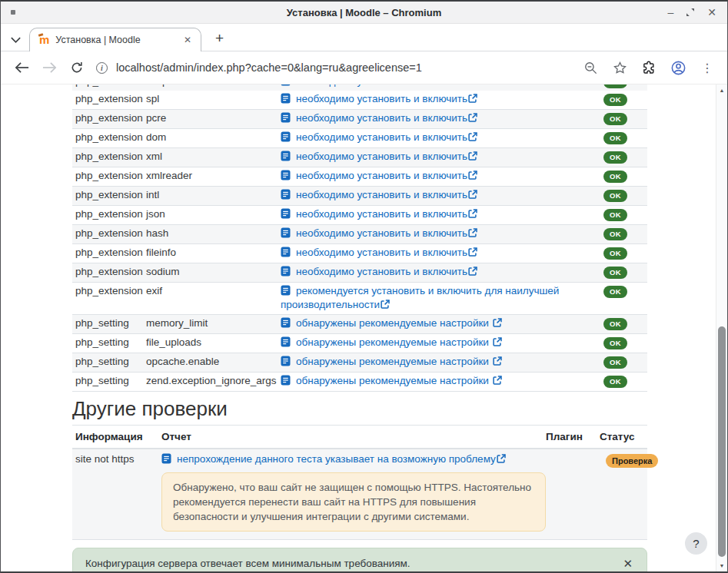 The image size is (728, 573). What do you see at coordinates (620, 68) in the screenshot?
I see `bookmark-star-icon` at bounding box center [620, 68].